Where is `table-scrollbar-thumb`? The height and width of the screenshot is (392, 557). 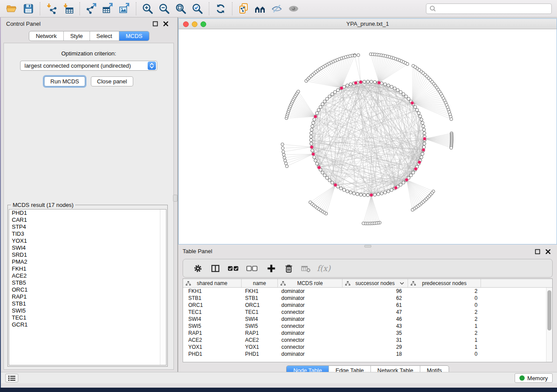 table-scrollbar-thumb is located at coordinates (550, 310).